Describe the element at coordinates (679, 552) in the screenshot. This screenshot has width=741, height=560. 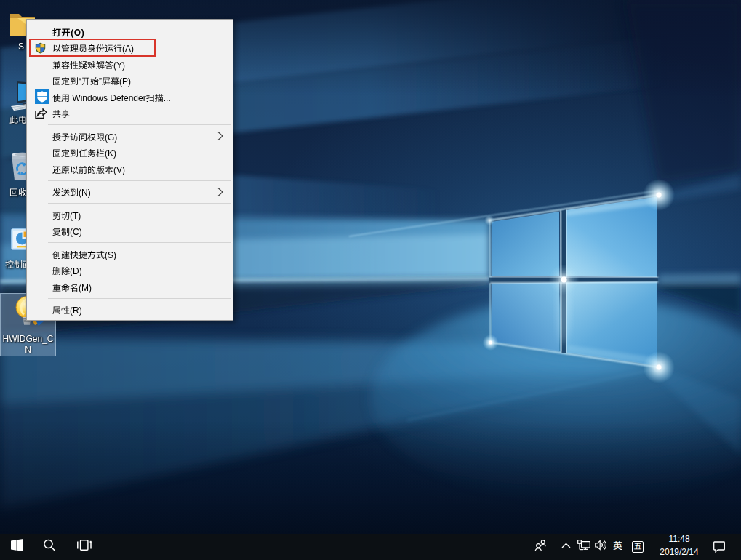
I see `clock-date: 2019/2/14` at that location.